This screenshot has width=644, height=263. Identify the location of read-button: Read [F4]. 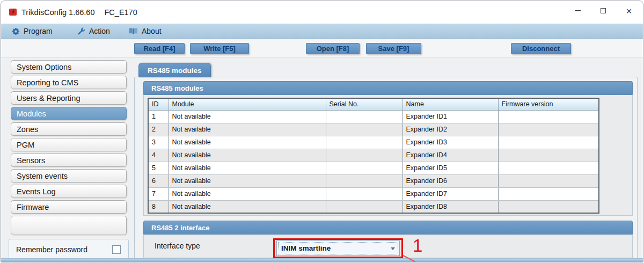
(159, 48).